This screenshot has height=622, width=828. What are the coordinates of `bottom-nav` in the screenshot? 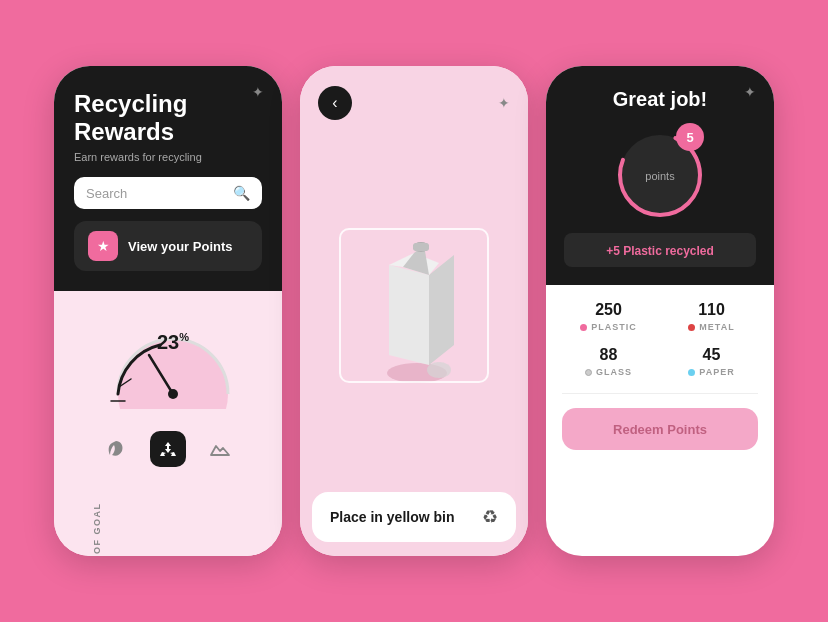 It's located at (168, 447).